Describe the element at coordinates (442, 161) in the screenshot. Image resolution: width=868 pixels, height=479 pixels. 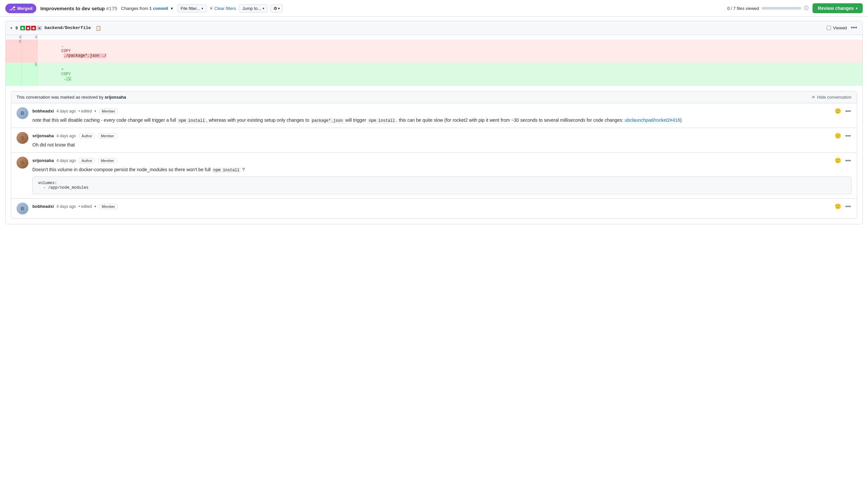
I see `comment-meta: srijonsaha 4 days ago Author Member 🙂 ••…` at that location.